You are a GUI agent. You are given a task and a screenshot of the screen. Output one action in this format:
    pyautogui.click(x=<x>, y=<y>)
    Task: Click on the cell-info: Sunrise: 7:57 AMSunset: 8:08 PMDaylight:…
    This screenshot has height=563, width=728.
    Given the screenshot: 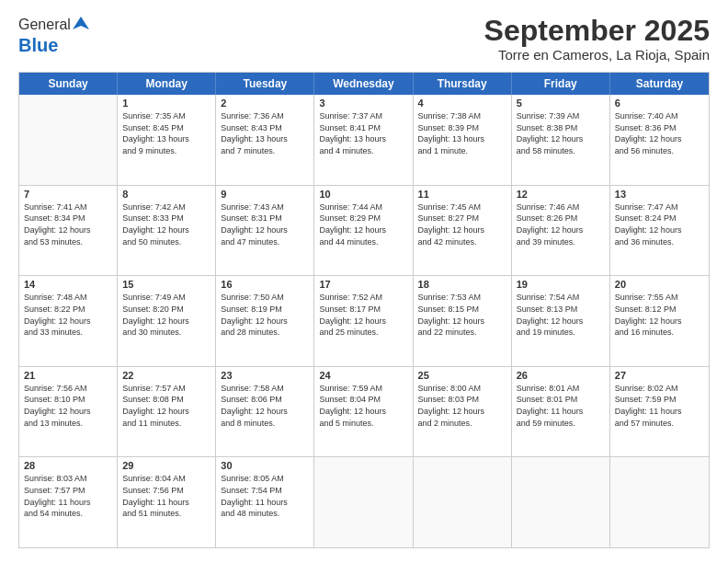 What is the action you would take?
    pyautogui.click(x=166, y=406)
    